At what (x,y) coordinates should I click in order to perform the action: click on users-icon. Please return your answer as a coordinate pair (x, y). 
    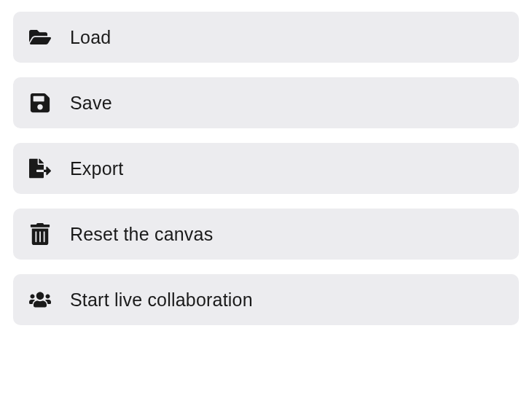
    Looking at the image, I should click on (40, 300).